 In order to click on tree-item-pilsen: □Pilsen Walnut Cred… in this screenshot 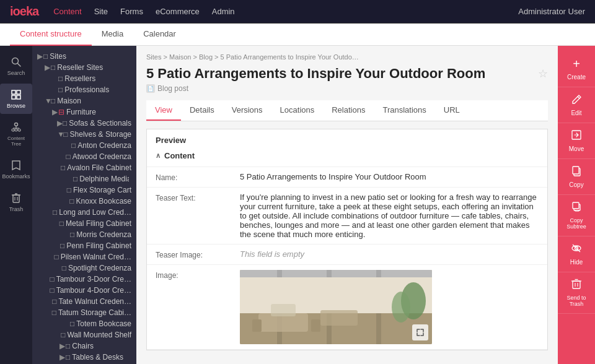, I will do `click(84, 257)`.